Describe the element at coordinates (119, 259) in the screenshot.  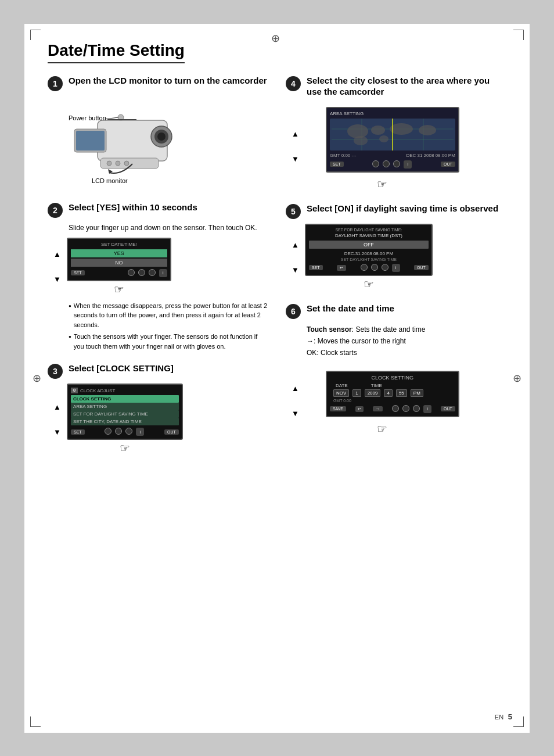
I see `set-date-time-screen: SET DATE/TIME! YES NO SET i` at that location.